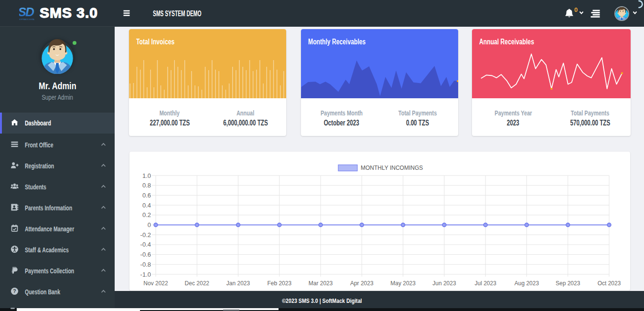 The image size is (644, 311). I want to click on svg-text: 0.4, so click(147, 205).